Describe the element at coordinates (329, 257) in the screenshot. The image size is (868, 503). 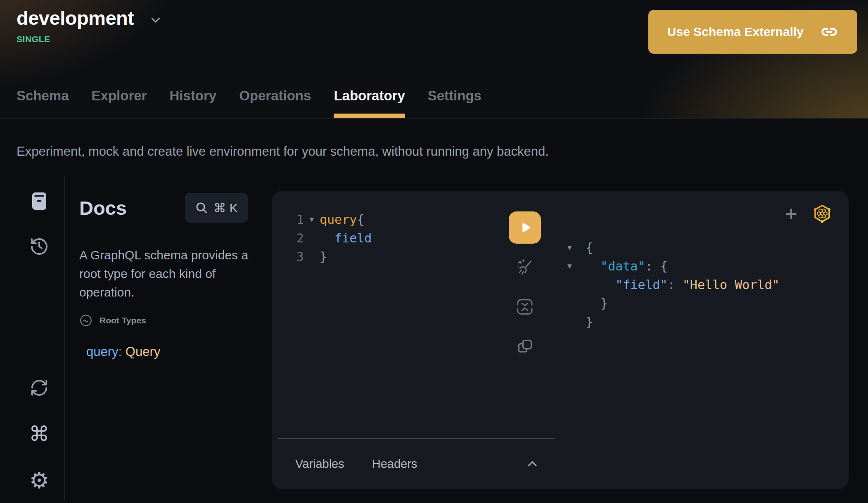
I see `query-line: 3 }` at that location.